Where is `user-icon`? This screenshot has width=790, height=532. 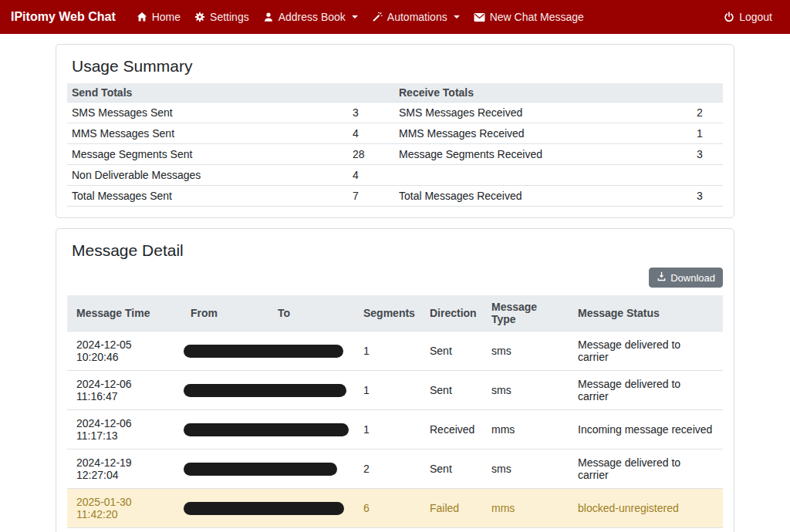
user-icon is located at coordinates (268, 17).